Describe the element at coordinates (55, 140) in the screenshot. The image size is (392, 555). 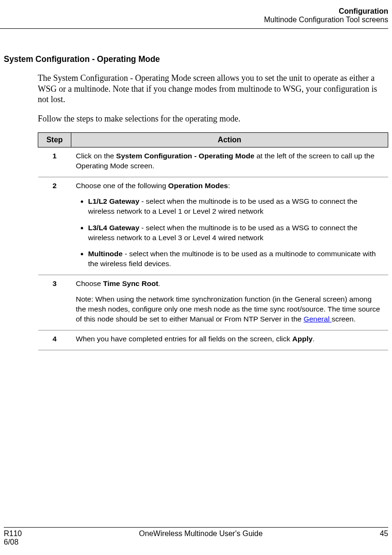
I see `table-header-step: Step` at that location.